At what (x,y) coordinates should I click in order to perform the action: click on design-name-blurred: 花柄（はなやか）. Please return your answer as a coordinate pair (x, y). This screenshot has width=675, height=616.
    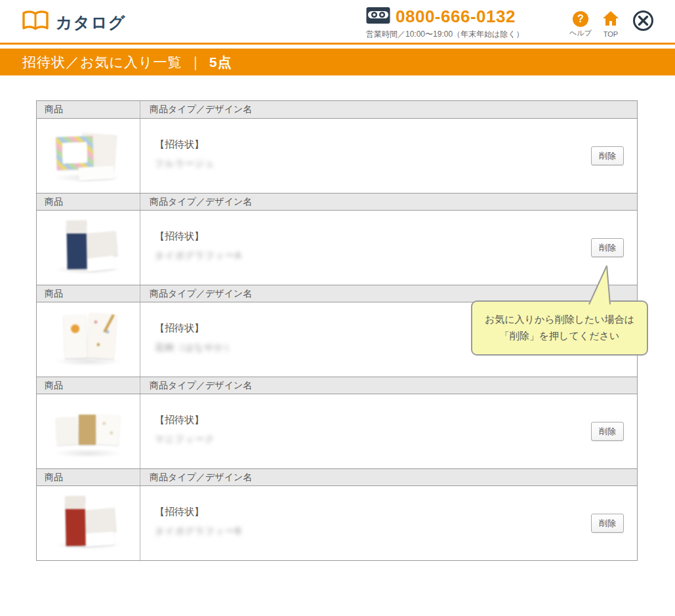
    Looking at the image, I should click on (194, 348).